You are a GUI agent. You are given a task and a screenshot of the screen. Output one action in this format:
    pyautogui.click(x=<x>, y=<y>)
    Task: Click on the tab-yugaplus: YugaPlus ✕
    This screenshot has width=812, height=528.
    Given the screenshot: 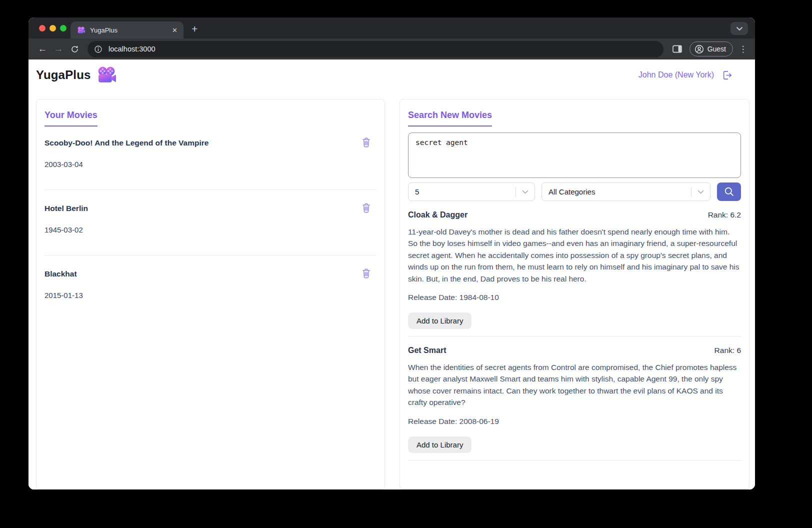 What is the action you would take?
    pyautogui.click(x=127, y=30)
    